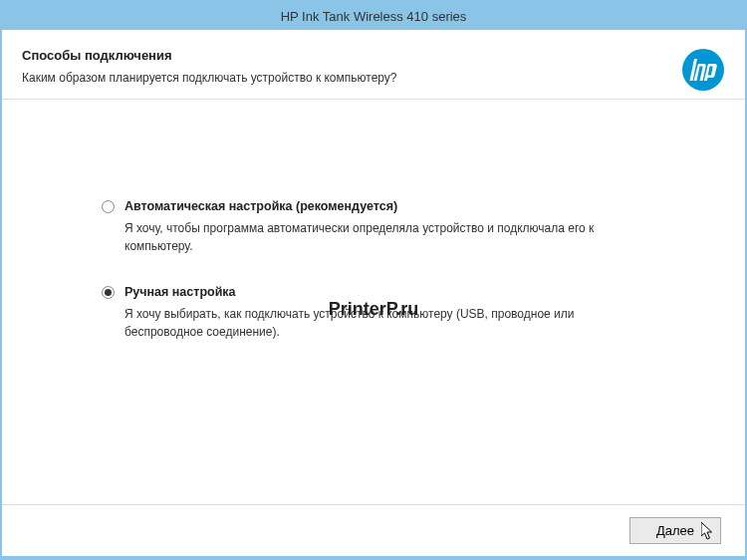 Image resolution: width=747 pixels, height=560 pixels. What do you see at coordinates (675, 530) in the screenshot?
I see `next-button: Далее` at bounding box center [675, 530].